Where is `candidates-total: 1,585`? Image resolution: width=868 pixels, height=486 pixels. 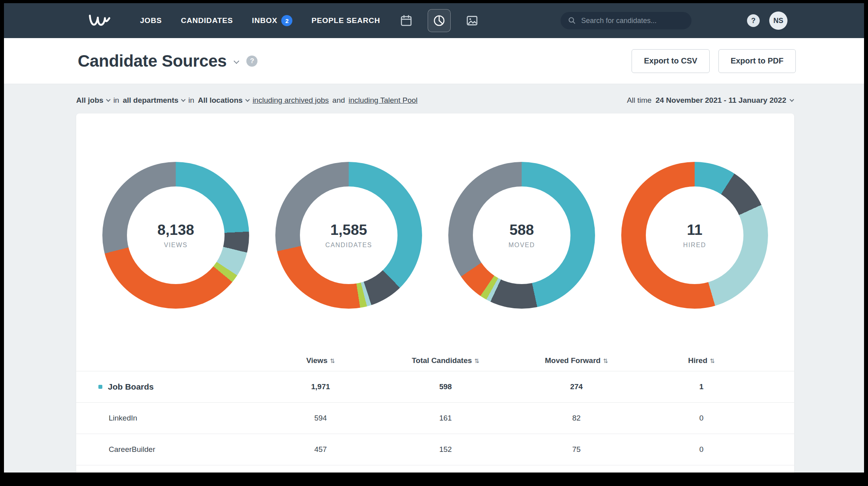
candidates-total: 1,585 is located at coordinates (349, 230).